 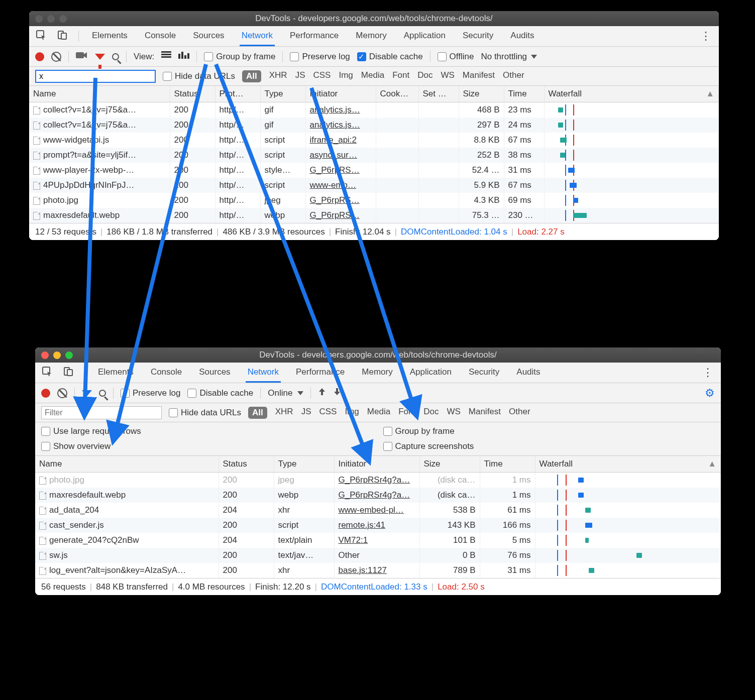 I want to click on table-row: photo.jpg200jpegG_P6rpRSr4g?a…(disk ca…1…, so click(x=378, y=480).